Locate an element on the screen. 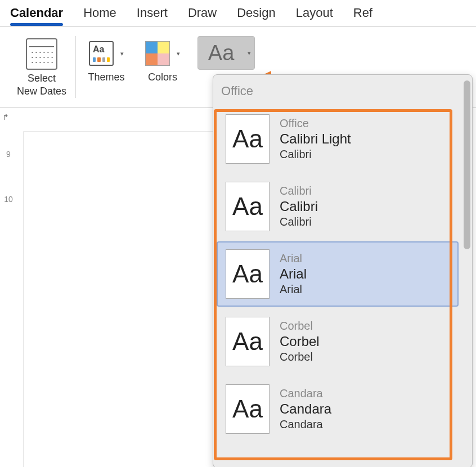 The height and width of the screenshot is (467, 476). font-info: Calibri Calibri Calibri is located at coordinates (299, 206).